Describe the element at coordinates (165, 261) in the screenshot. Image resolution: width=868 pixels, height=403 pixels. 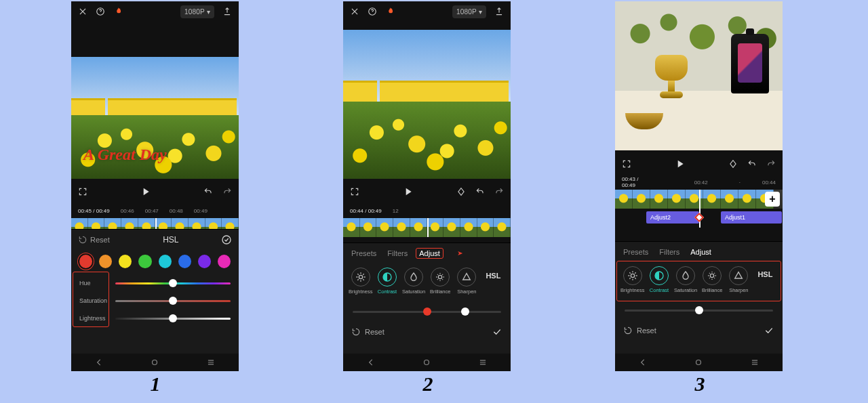
I see `swatch-cyan` at that location.